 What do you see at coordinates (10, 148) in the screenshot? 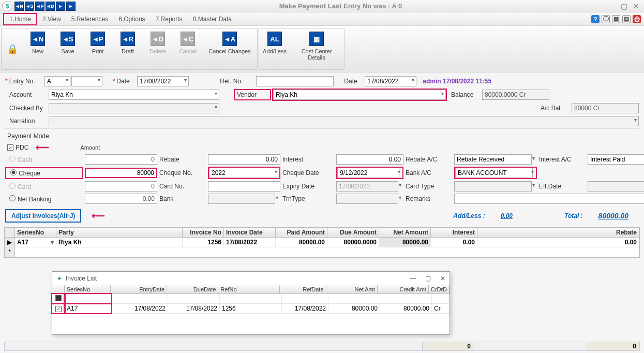
I see `pdc-checkbox: ✓` at bounding box center [10, 148].